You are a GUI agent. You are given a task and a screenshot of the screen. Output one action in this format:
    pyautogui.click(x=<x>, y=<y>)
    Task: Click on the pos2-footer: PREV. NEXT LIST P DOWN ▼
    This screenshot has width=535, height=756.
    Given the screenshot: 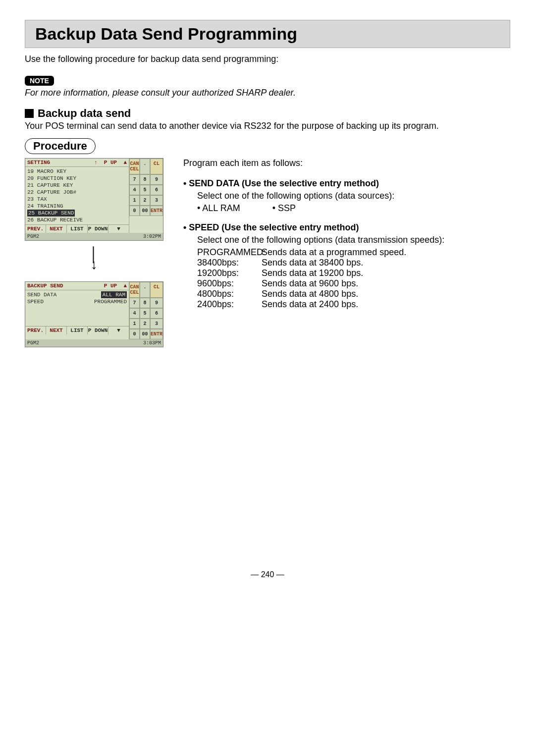 What is the action you would take?
    pyautogui.click(x=77, y=330)
    